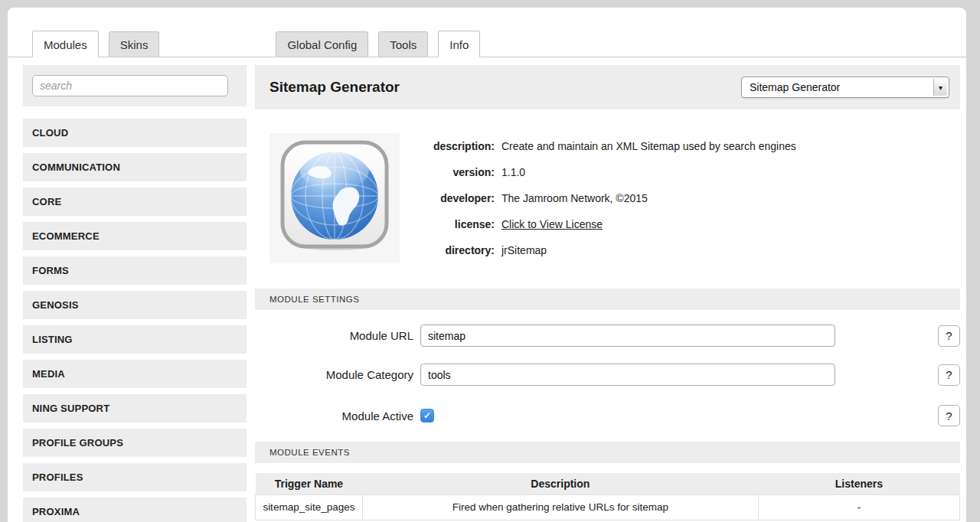 The width and height of the screenshot is (980, 522). Describe the element at coordinates (135, 236) in the screenshot. I see `sidebar-item-ecommerce: ECOMMERCE` at that location.